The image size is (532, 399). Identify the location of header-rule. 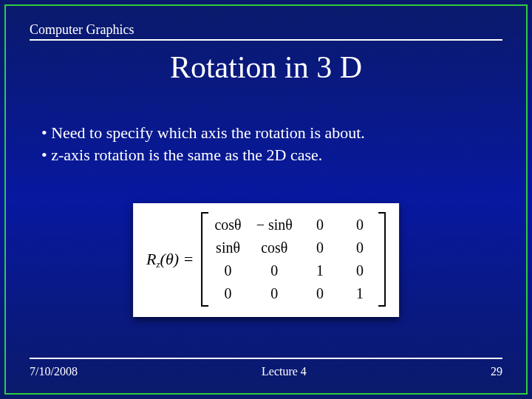
(266, 40).